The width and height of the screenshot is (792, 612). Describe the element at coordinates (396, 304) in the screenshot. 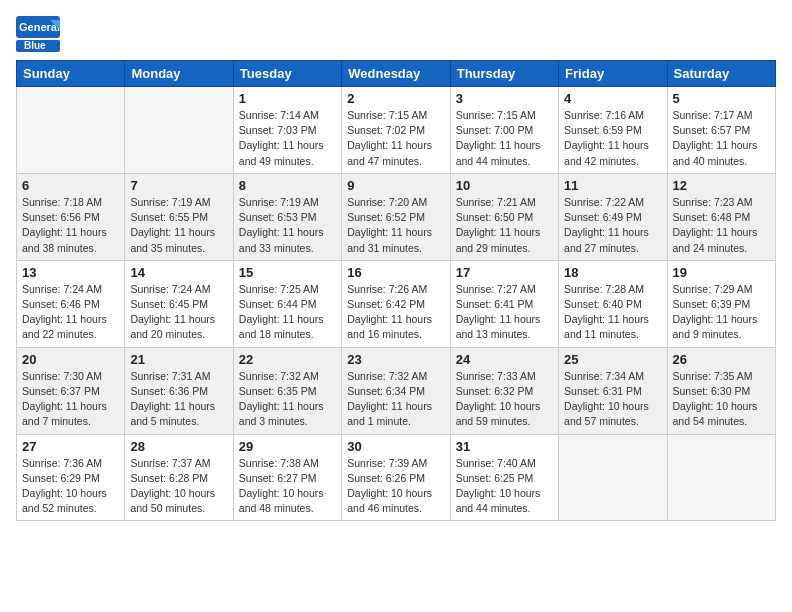

I see `calendar-cell: 16Sunrise: 7:26 AMSunset: 6:42 PMDayligh…` at that location.